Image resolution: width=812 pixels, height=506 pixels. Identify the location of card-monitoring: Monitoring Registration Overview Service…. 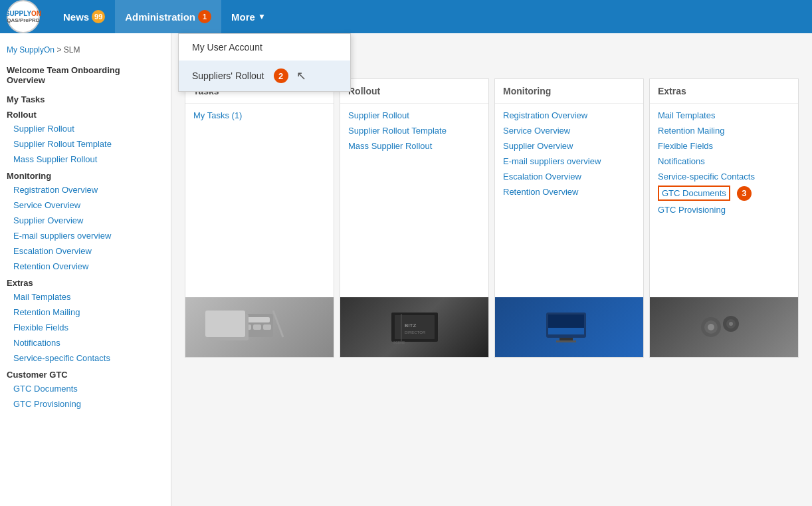
(569, 218).